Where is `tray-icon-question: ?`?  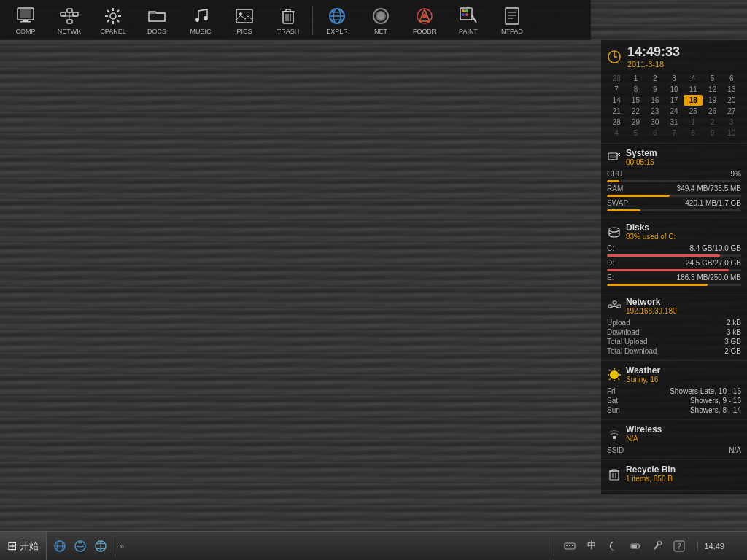
tray-icon-question: ? is located at coordinates (679, 546).